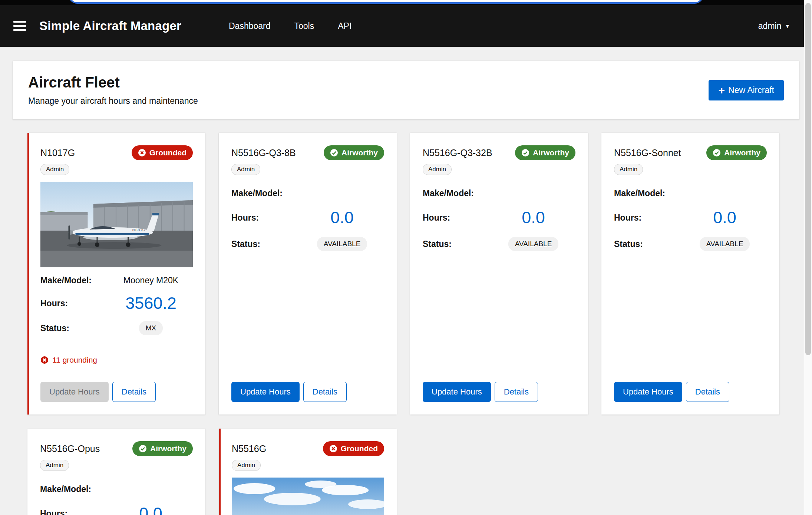  What do you see at coordinates (722, 90) in the screenshot?
I see `plus-icon: +` at bounding box center [722, 90].